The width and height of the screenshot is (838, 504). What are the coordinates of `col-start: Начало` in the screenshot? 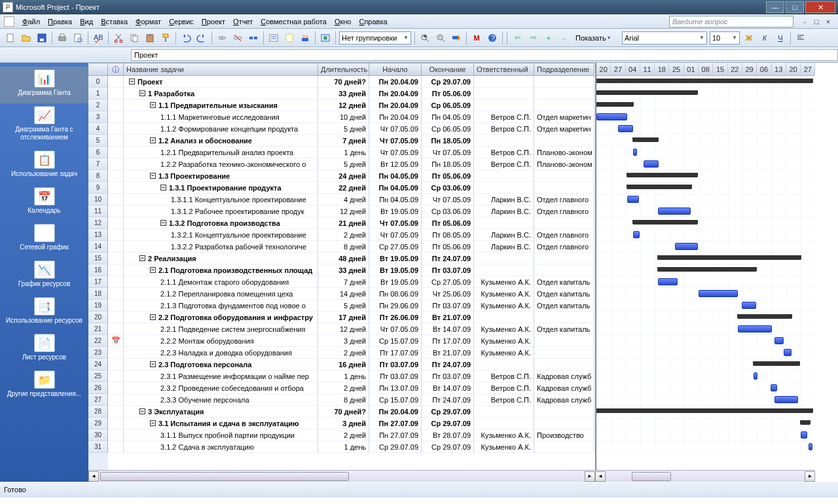 It's located at (395, 69).